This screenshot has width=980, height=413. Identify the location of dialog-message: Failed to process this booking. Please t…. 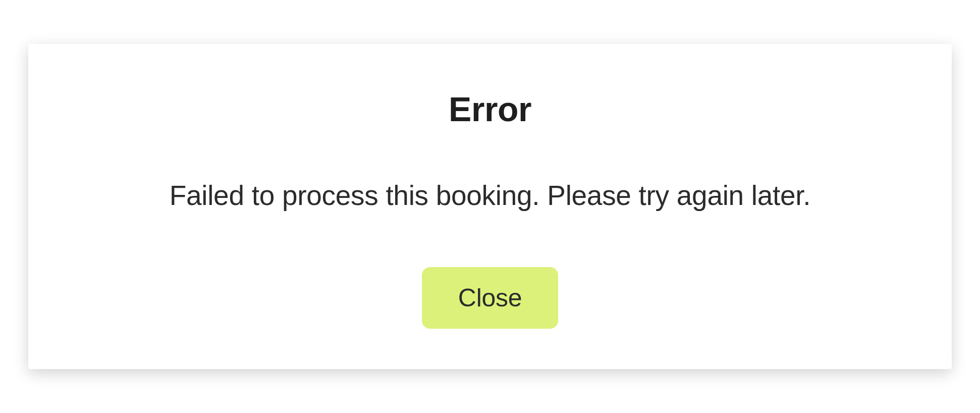
(490, 195).